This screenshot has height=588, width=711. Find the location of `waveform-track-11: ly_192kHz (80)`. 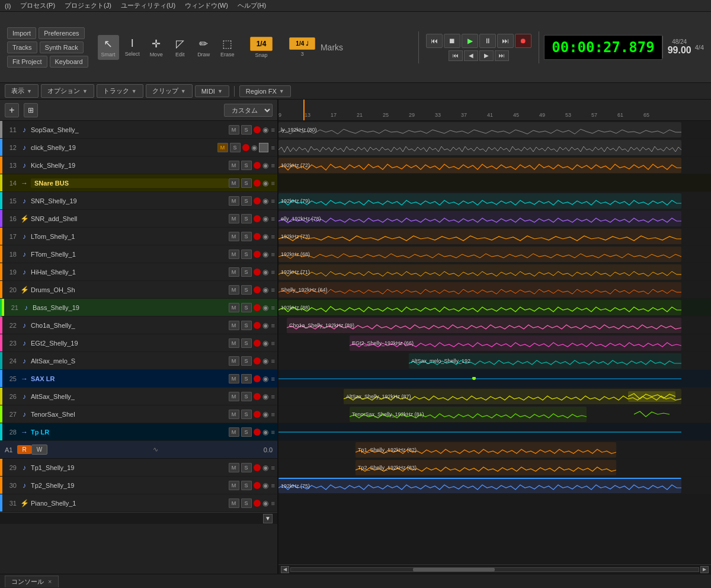

waveform-track-11: ly_192kHz (80) is located at coordinates (495, 130).